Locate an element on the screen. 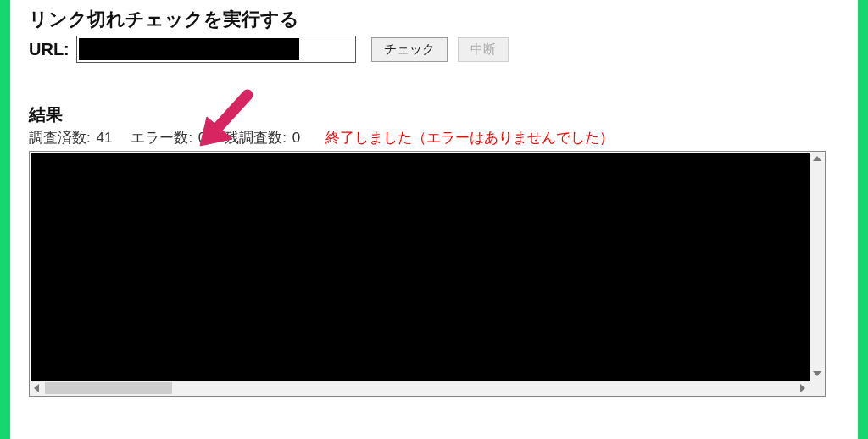  scroll-right-icon is located at coordinates (803, 388).